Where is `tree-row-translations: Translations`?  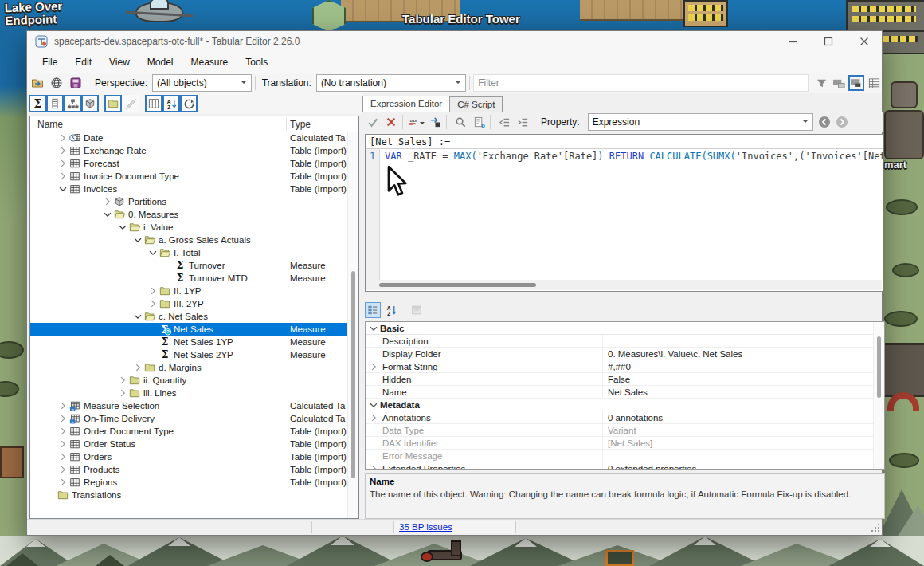 tree-row-translations: Translations is located at coordinates (190, 495).